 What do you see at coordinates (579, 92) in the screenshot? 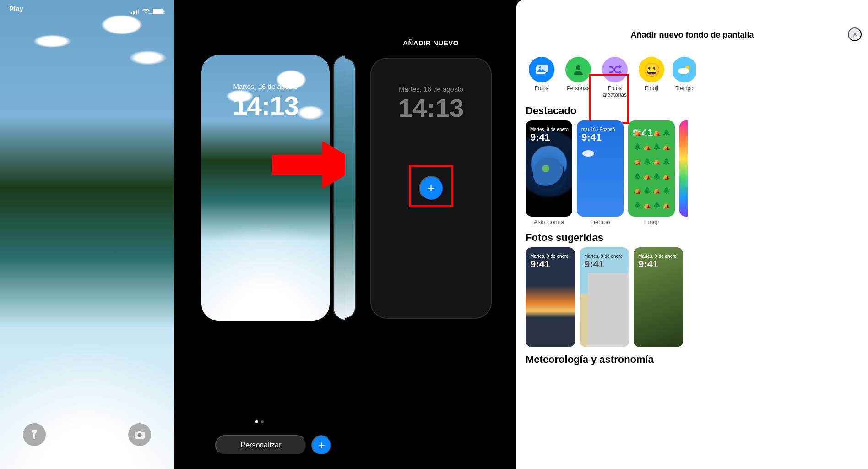
I see `category-label: Personas` at bounding box center [579, 92].